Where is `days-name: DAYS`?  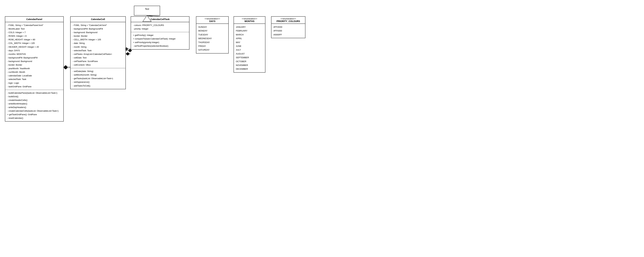 days-name: DAYS is located at coordinates (212, 21).